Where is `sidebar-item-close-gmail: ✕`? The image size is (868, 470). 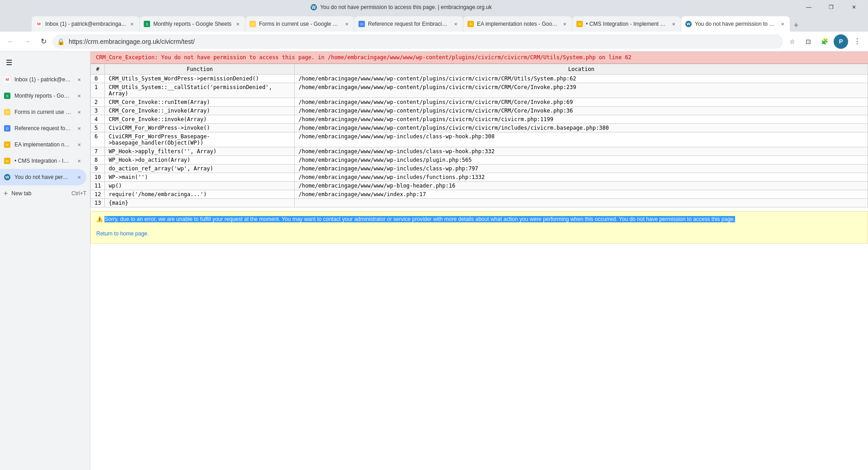
sidebar-item-close-gmail: ✕ is located at coordinates (79, 80).